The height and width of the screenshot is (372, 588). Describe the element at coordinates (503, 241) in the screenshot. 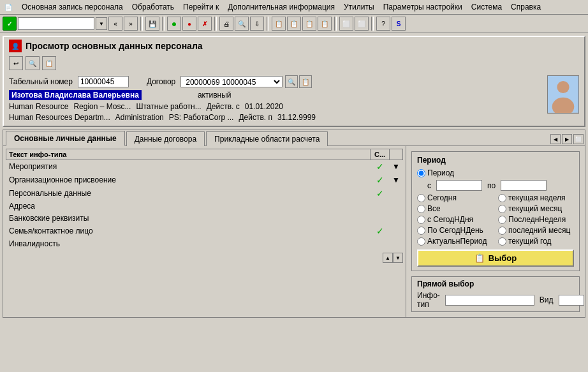

I see `radio-curryear` at that location.